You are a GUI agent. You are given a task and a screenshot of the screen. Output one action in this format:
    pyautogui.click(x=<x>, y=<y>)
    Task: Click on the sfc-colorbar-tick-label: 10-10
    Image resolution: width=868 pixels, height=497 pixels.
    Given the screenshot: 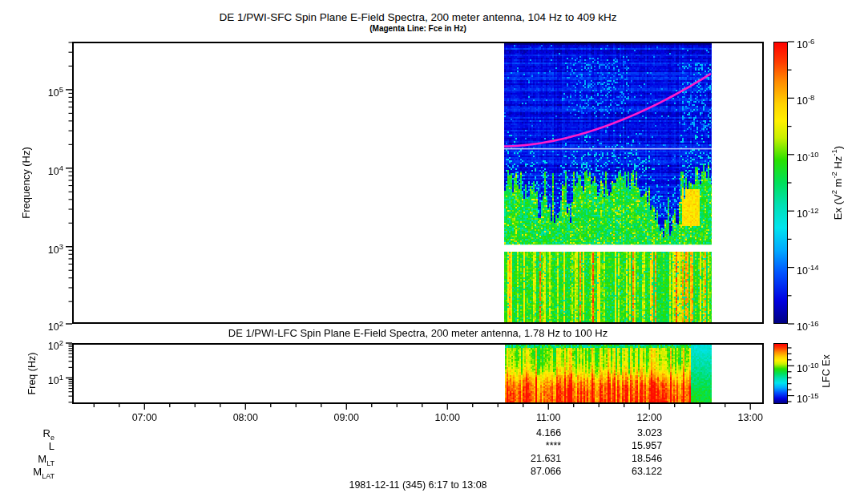 What is the action you would take?
    pyautogui.click(x=825, y=156)
    